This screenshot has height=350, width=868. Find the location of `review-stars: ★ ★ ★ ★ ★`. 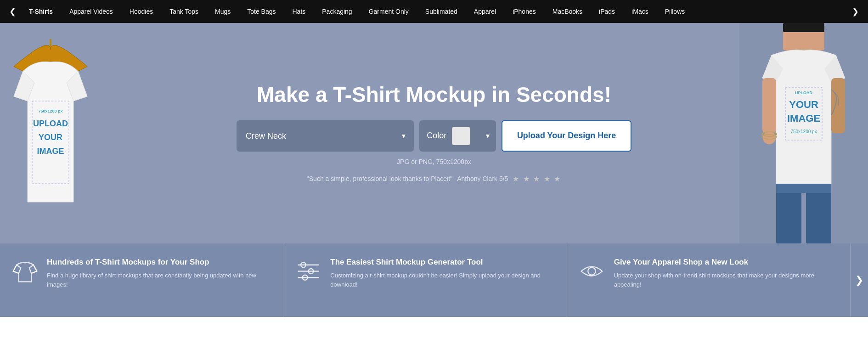

review-stars: ★ ★ ★ ★ ★ is located at coordinates (537, 179).